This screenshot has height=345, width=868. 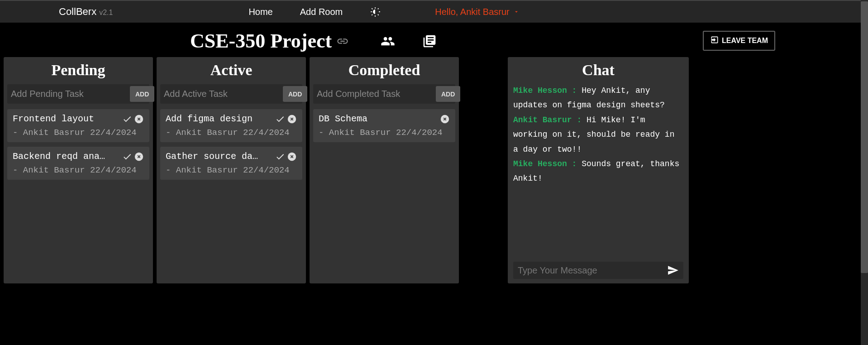 What do you see at coordinates (270, 41) in the screenshot?
I see `project-title-wrap: CSE-350 Project` at bounding box center [270, 41].